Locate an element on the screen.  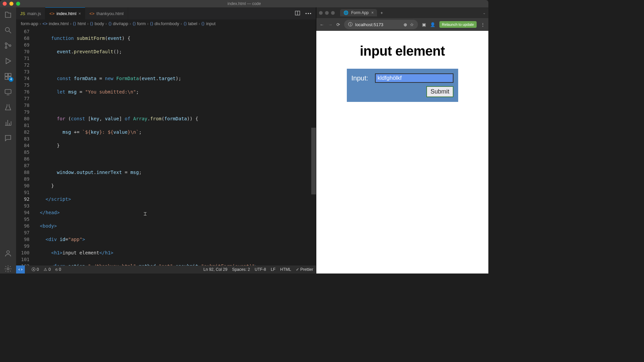
remote-icon is located at coordinates (8, 92).